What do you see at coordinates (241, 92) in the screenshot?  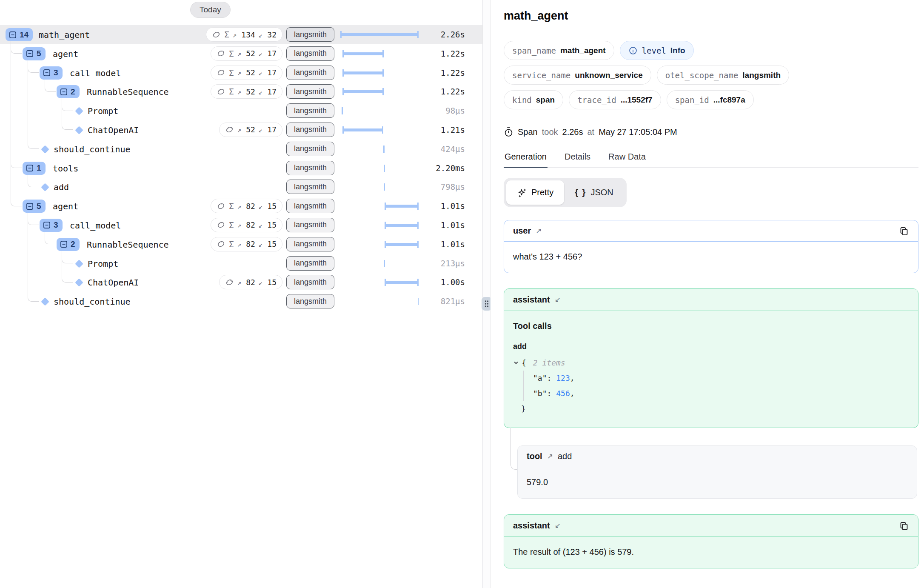 I see `tree-row-RunnableSequence: 2RunnableSequenceΣ↗ 52↙ 17langsmith1.22s` at bounding box center [241, 92].